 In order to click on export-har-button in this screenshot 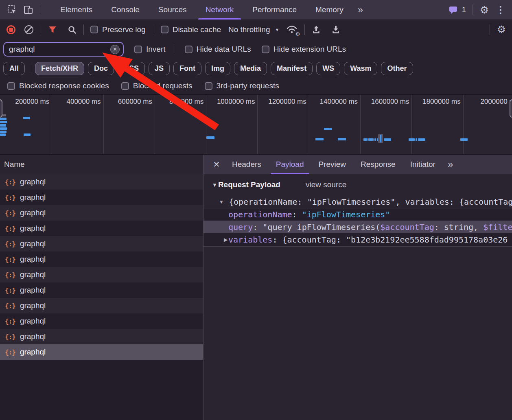, I will do `click(336, 30)`.